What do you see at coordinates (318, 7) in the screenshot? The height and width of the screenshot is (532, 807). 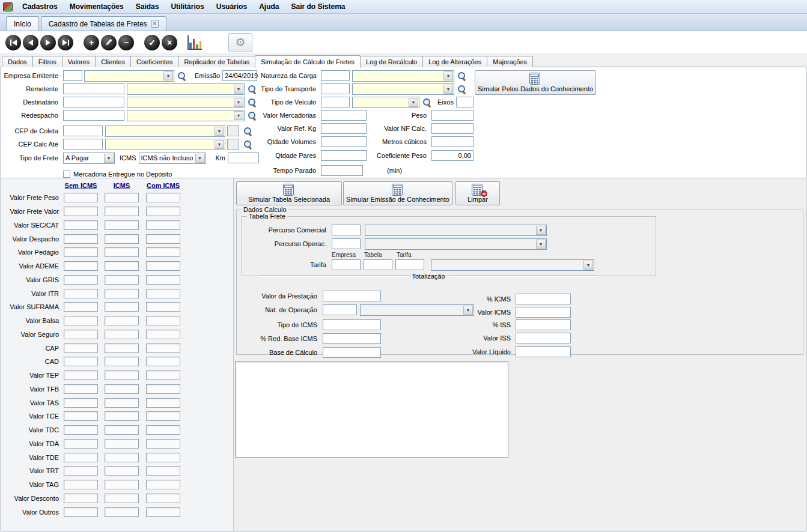 I see `menu-sair-do-sistema: Sair do Sistema` at bounding box center [318, 7].